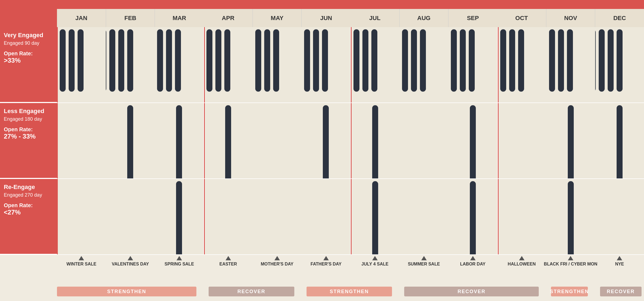 This screenshot has width=644, height=301. I want to click on month-data-reengage-oct, so click(522, 217).